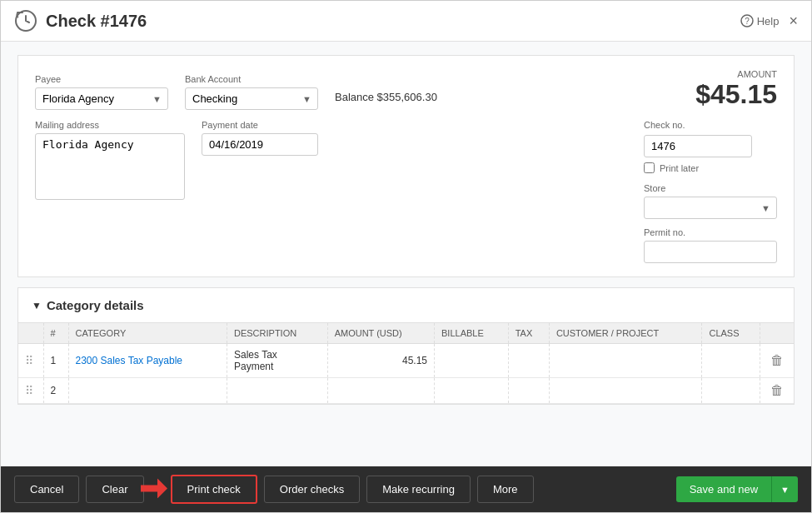  What do you see at coordinates (252, 79) in the screenshot?
I see `bank-account-label: Bank Account` at bounding box center [252, 79].